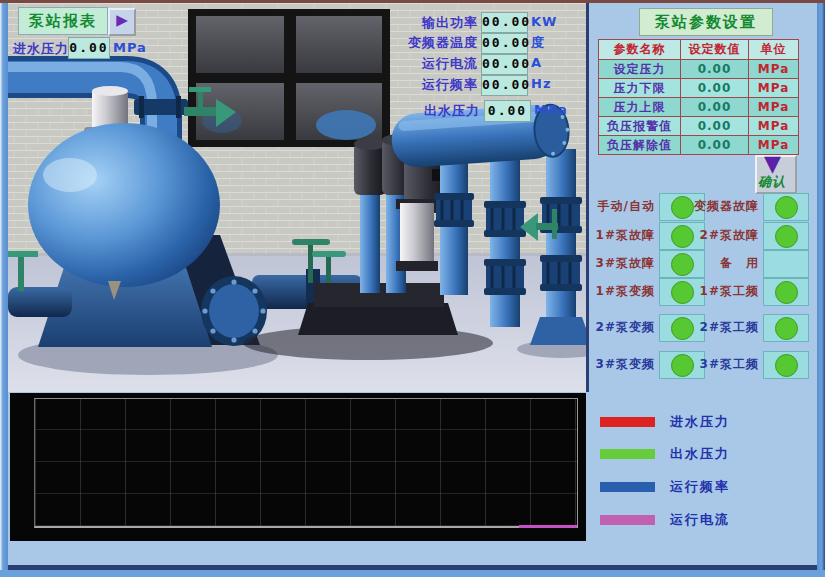 The image size is (825, 577). Describe the element at coordinates (63, 21) in the screenshot. I see `report-button: 泵站报表` at that location.